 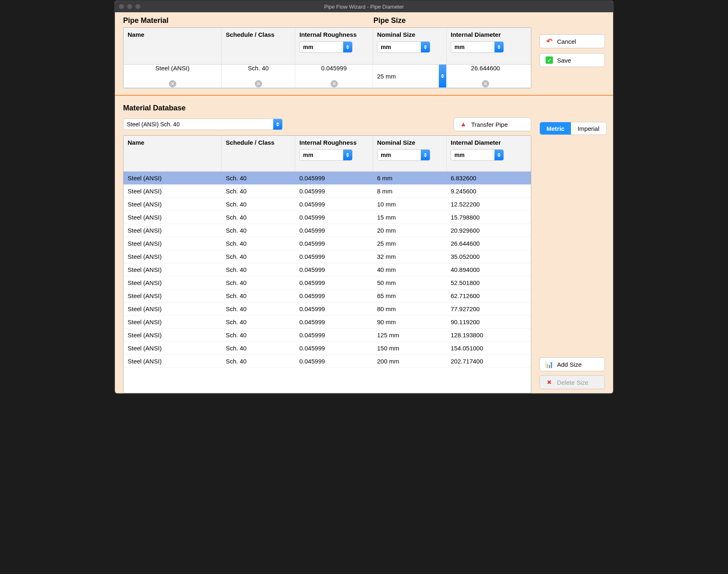 I want to click on zoom-icon, so click(x=138, y=7).